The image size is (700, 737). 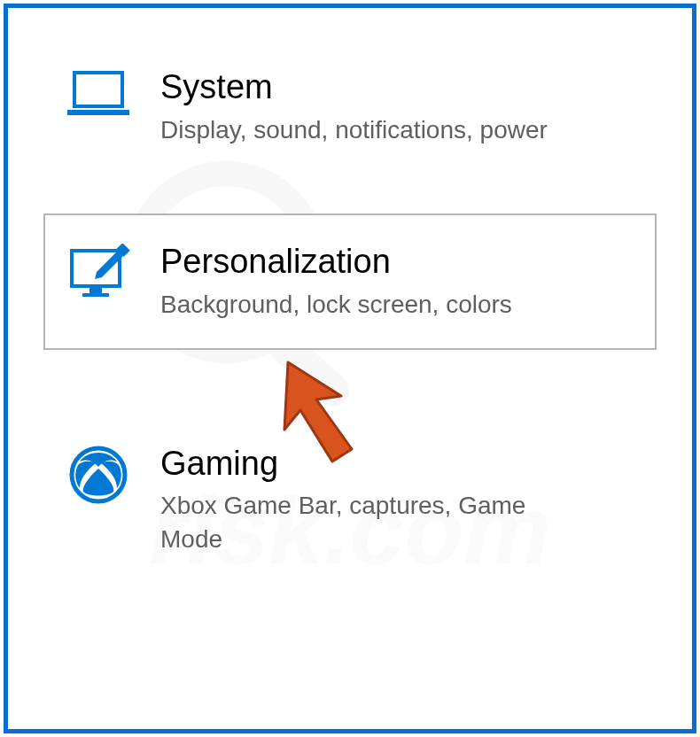 What do you see at coordinates (399, 464) in the screenshot?
I see `item-title: Gaming` at bounding box center [399, 464].